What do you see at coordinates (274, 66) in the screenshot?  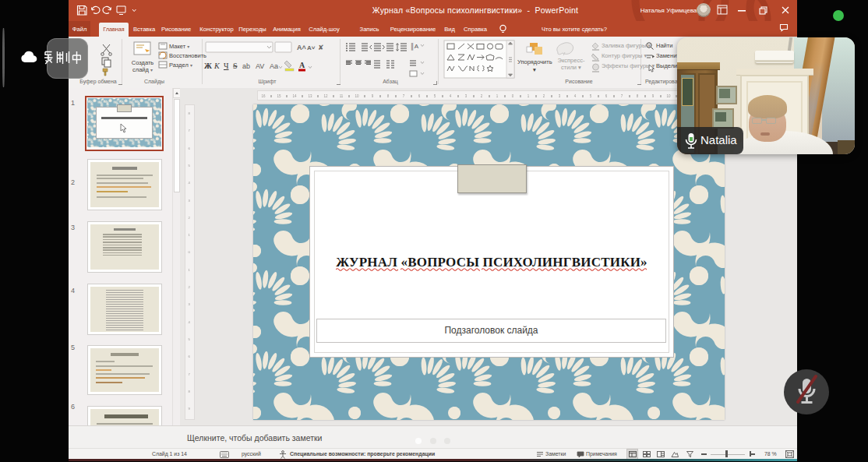 I see `svg-text: Aa` at bounding box center [274, 66].